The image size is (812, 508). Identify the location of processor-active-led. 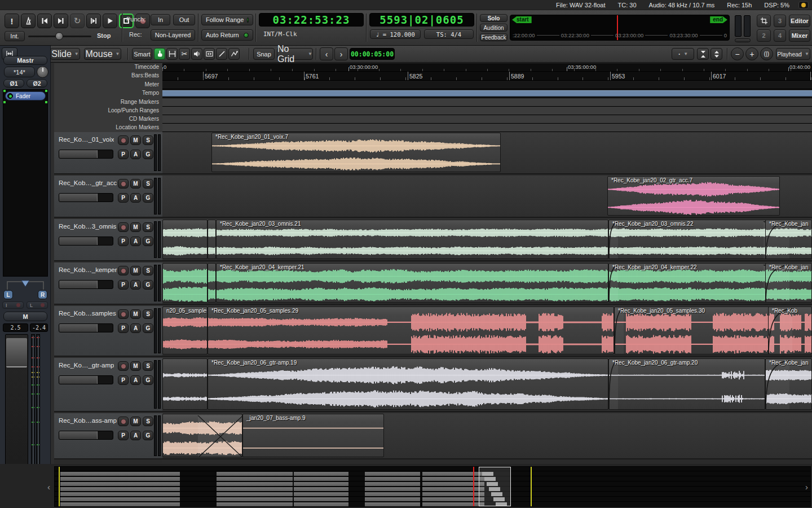
(10, 96).